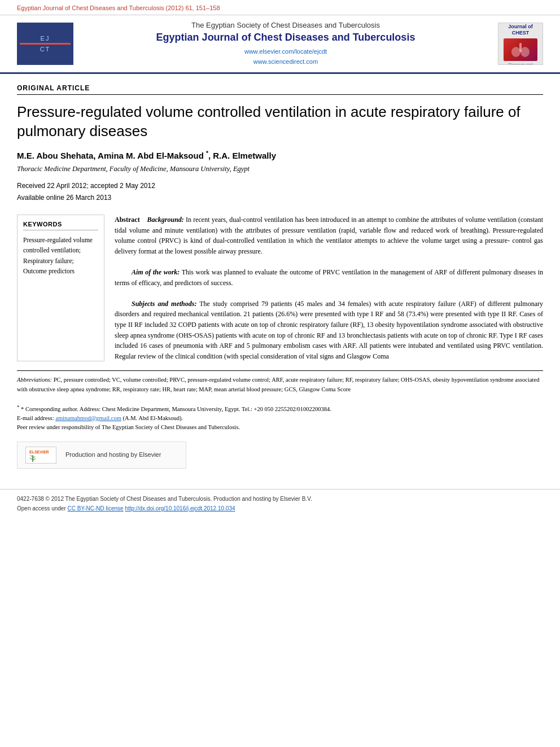 The width and height of the screenshot is (560, 747). What do you see at coordinates (129, 427) in the screenshot?
I see `peer-review-text: Peer review under responsibility of The …` at bounding box center [129, 427].